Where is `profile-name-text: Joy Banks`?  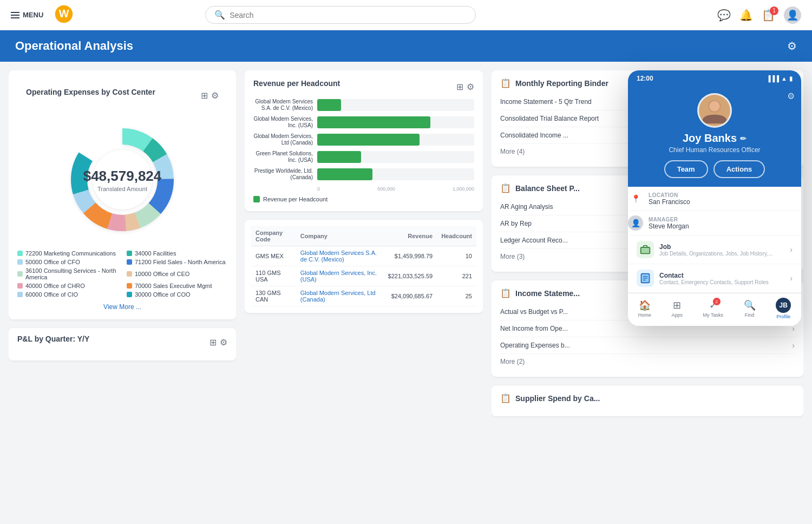 profile-name-text: Joy Banks is located at coordinates (710, 139).